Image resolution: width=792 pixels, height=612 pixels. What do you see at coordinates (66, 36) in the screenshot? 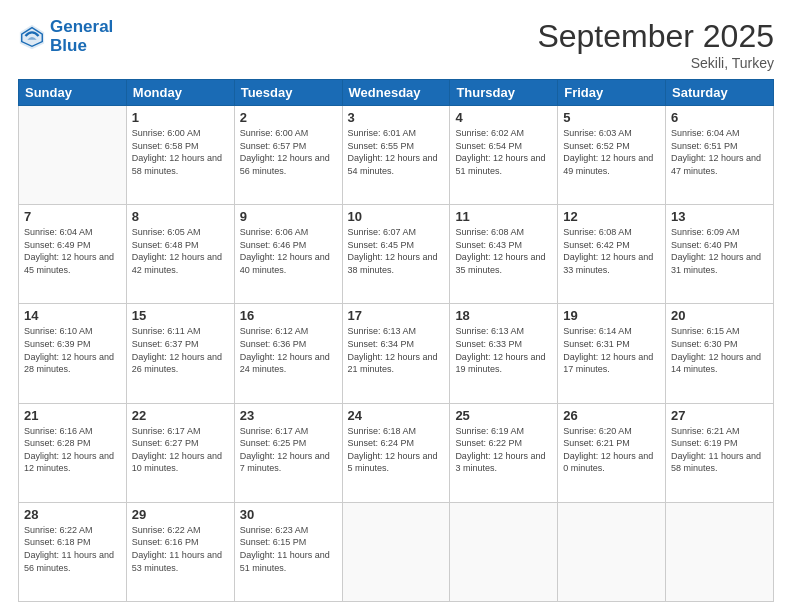
I see `logo: General Blue` at bounding box center [66, 36].